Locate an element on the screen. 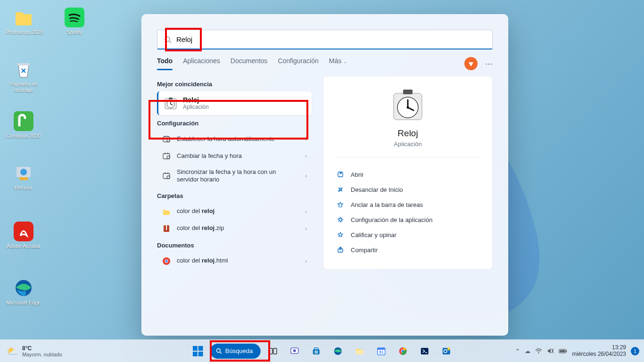 The height and width of the screenshot is (362, 644). weather-widget: ⛅ 8°C Mayorm. nublado is located at coordinates (31, 351).